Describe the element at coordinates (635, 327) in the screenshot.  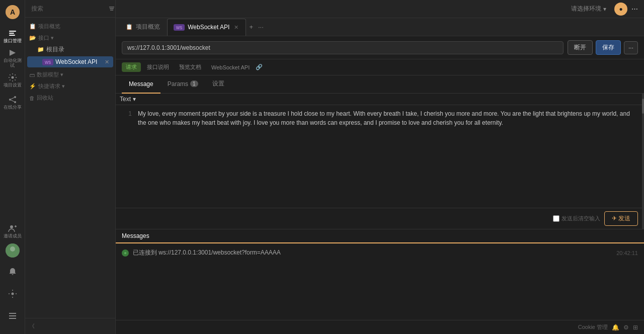
I see `footer-icon-3: ⊞` at that location.